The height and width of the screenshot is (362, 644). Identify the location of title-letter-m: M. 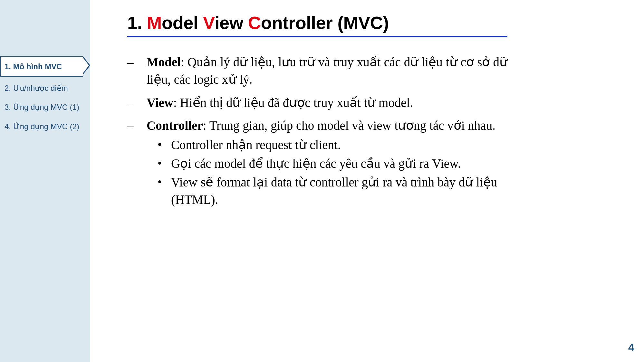
(154, 23).